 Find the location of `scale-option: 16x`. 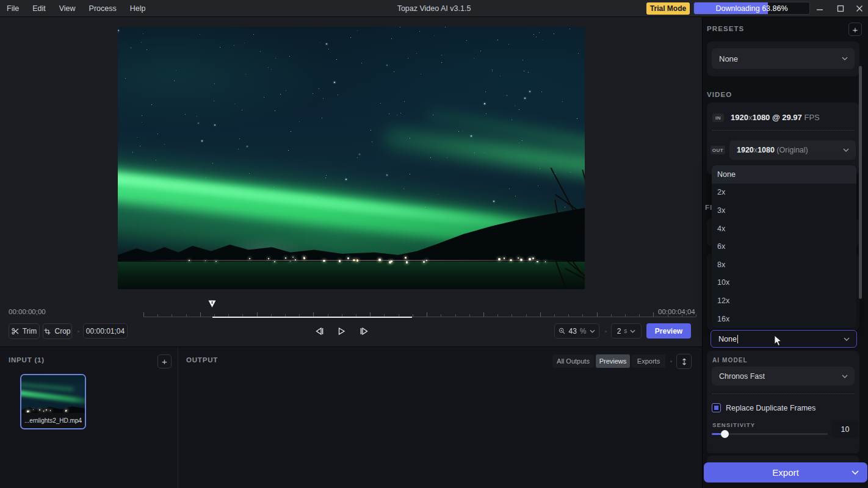

scale-option: 16x is located at coordinates (784, 319).